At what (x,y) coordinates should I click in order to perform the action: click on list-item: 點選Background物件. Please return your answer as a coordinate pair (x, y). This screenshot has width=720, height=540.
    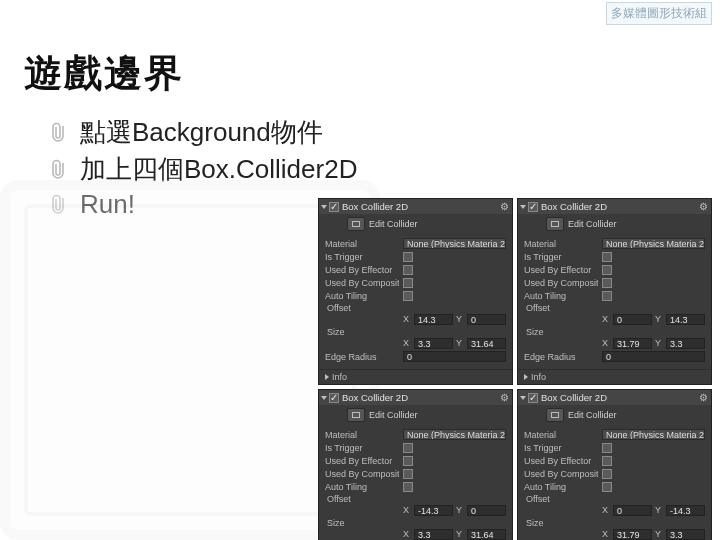
    Looking at the image, I should click on (202, 132).